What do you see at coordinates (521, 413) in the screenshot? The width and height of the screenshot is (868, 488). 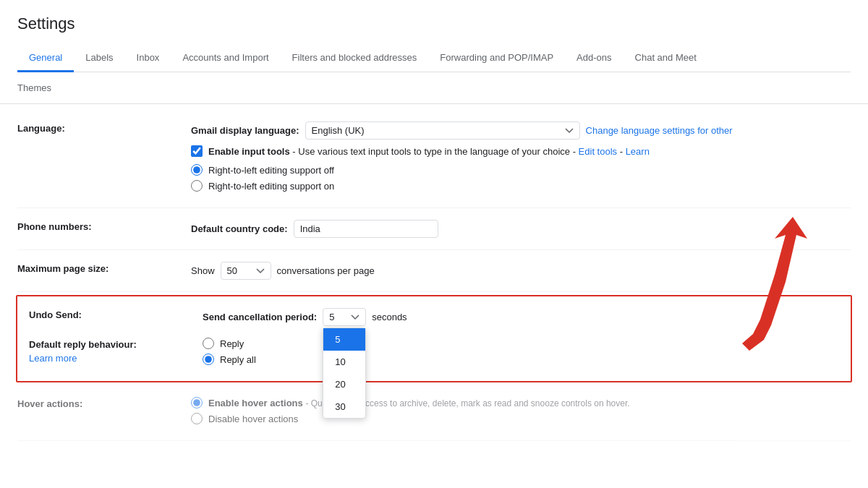 I see `hover-actions-control: Enable hover actions - Quickly gain acce…` at bounding box center [521, 413].